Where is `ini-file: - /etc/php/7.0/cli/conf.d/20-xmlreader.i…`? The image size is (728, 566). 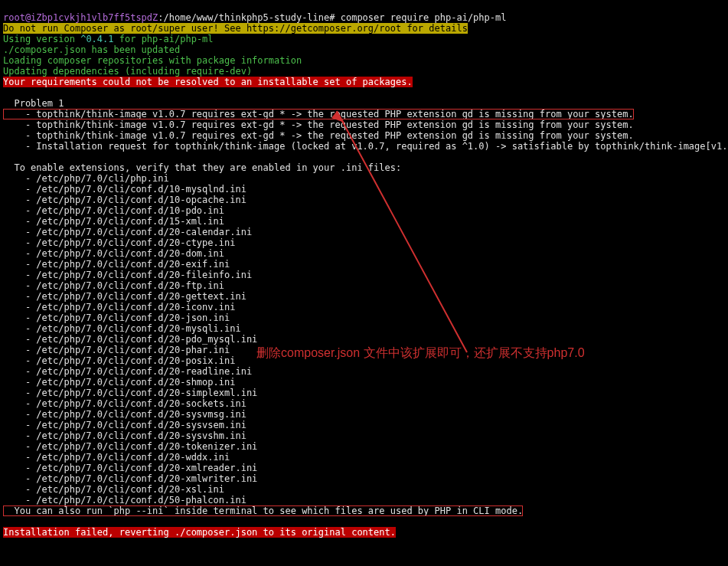
ini-file: - /etc/php/7.0/cli/conf.d/20-xmlreader.i… is located at coordinates (130, 468).